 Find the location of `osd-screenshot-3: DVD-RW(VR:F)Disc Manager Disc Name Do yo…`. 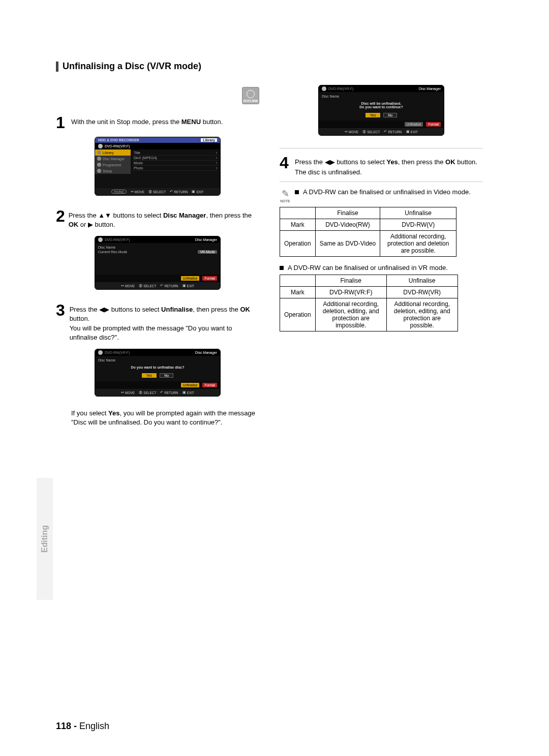

osd-screenshot-3: DVD-RW(VR:F)Disc Manager Disc Name Do yo… is located at coordinates (158, 373).